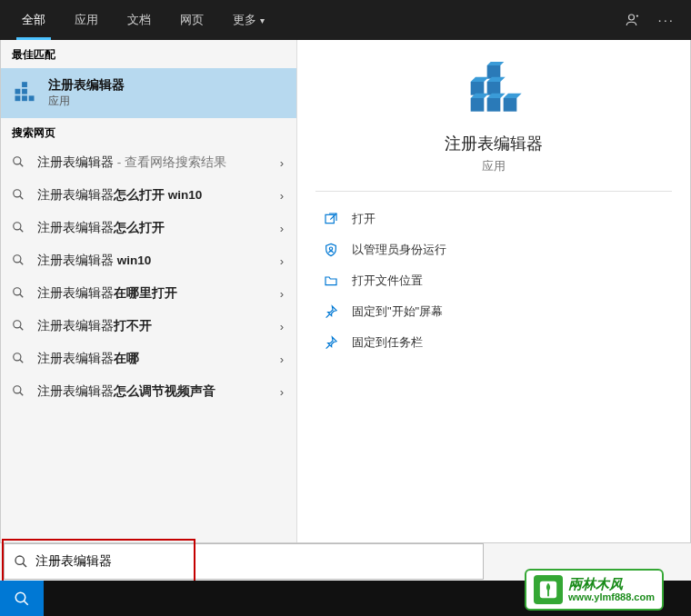 The height and width of the screenshot is (616, 691). Describe the element at coordinates (86, 20) in the screenshot. I see `tab-apps: 应用` at that location.